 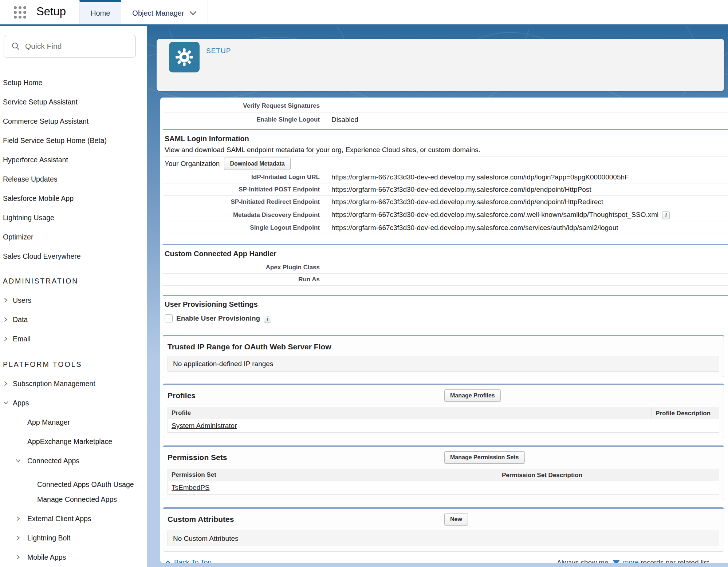 I want to click on field-label: Run As, so click(x=241, y=279).